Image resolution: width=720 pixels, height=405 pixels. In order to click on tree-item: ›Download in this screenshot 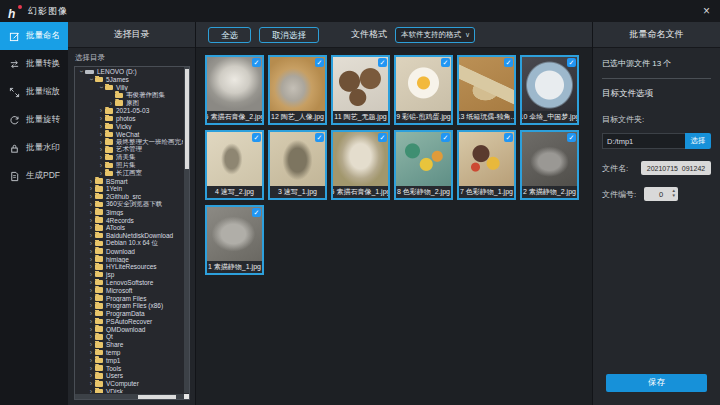, I will do `click(129, 251)`.